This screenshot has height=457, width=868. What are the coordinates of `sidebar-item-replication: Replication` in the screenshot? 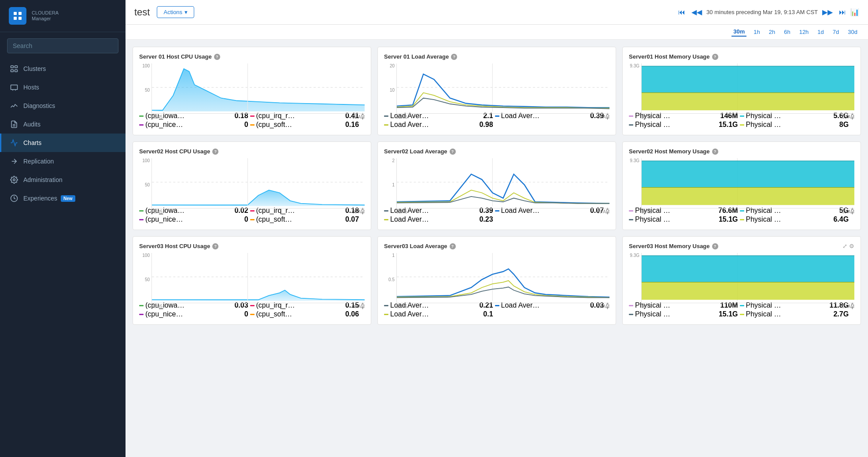 It's located at (63, 161).